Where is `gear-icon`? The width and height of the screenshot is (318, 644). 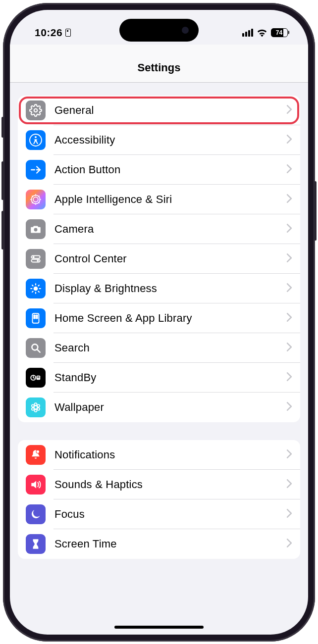 gear-icon is located at coordinates (36, 110).